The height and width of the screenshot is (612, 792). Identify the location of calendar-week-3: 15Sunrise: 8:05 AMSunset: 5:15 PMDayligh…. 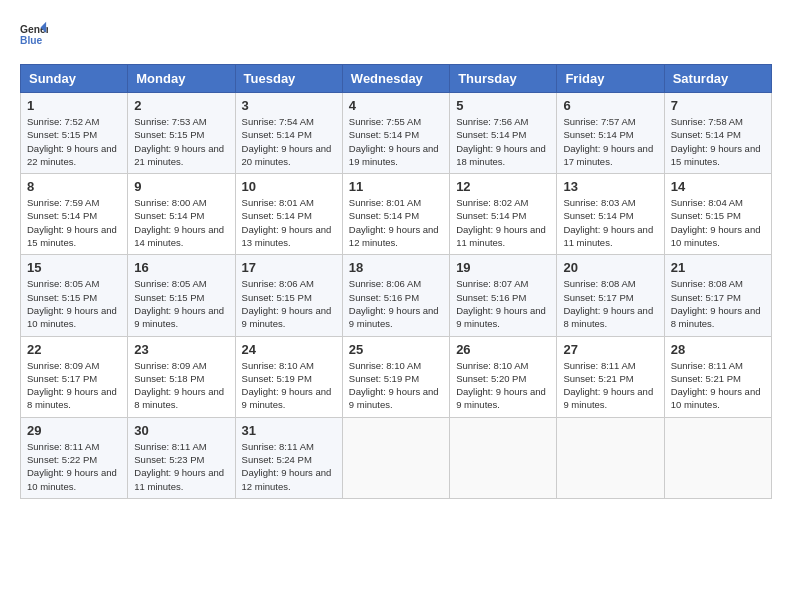
(396, 296).